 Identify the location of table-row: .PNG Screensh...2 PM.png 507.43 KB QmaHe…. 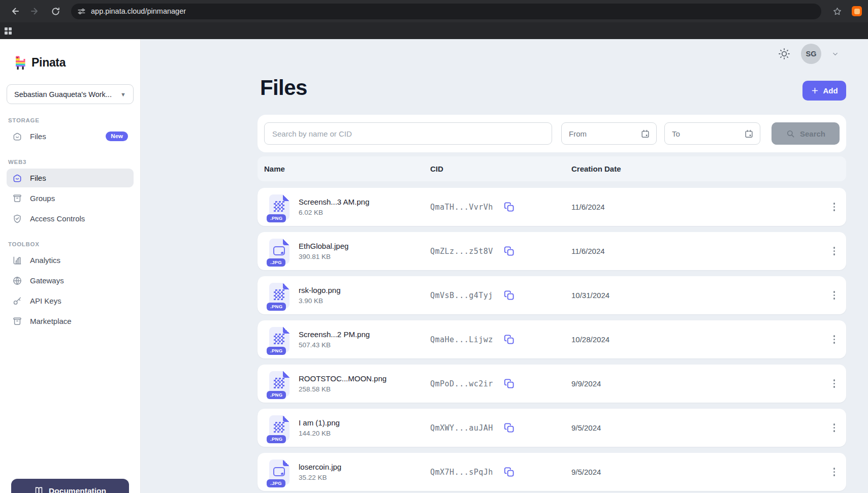
(552, 339).